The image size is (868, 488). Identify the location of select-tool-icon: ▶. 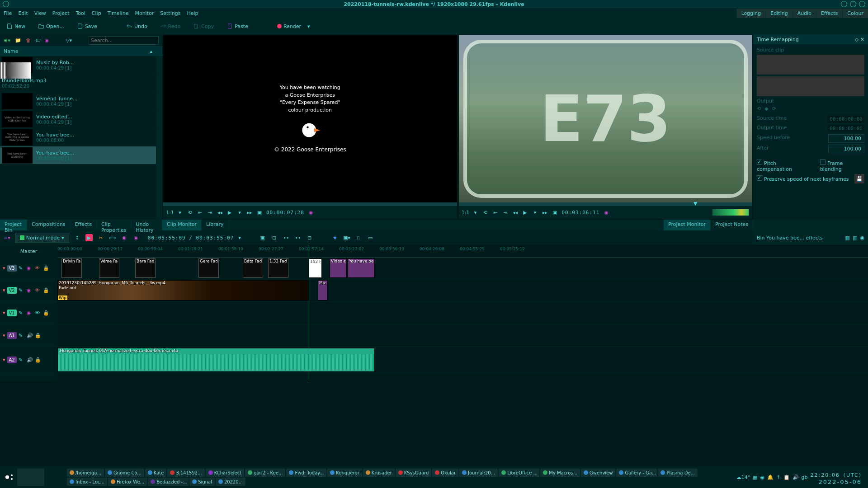
(89, 238).